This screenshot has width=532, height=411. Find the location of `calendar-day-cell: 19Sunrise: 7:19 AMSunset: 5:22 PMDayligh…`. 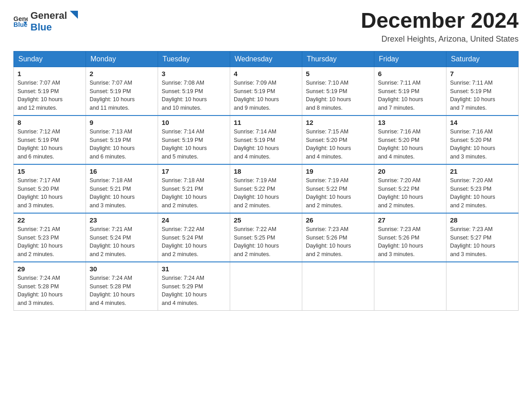

calendar-day-cell: 19Sunrise: 7:19 AMSunset: 5:22 PMDayligh… is located at coordinates (339, 189).